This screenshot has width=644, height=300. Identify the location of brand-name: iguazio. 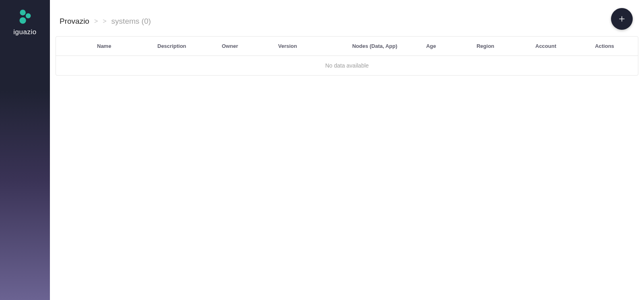
(25, 32).